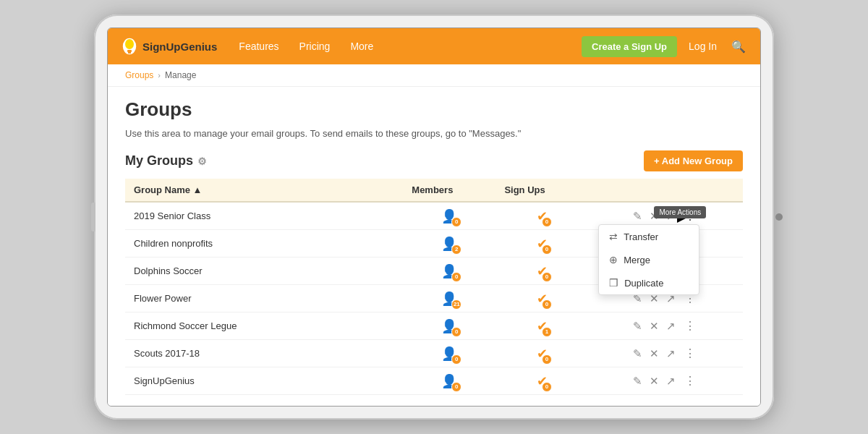 This screenshot has width=868, height=434. What do you see at coordinates (168, 46) in the screenshot?
I see `logo: SignUpGenius` at bounding box center [168, 46].